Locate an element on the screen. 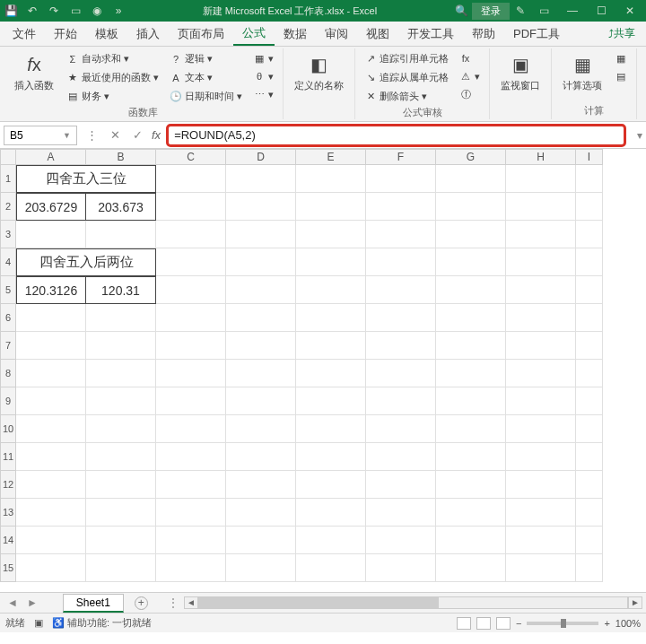 The height and width of the screenshot is (644, 646). tab-view: 视图 is located at coordinates (378, 34).